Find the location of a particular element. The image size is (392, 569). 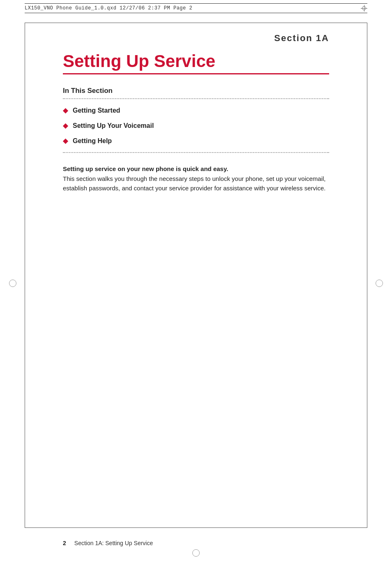

footer-area: 2 Section 1A: Setting Up Service is located at coordinates (196, 543).